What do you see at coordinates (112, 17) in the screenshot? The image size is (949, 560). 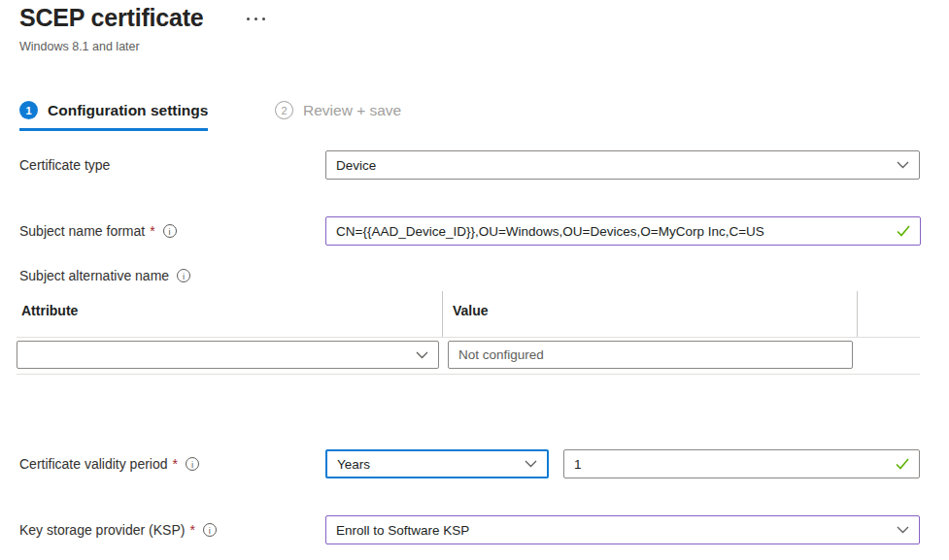 I see `page-title: SCEP certificate` at bounding box center [112, 17].